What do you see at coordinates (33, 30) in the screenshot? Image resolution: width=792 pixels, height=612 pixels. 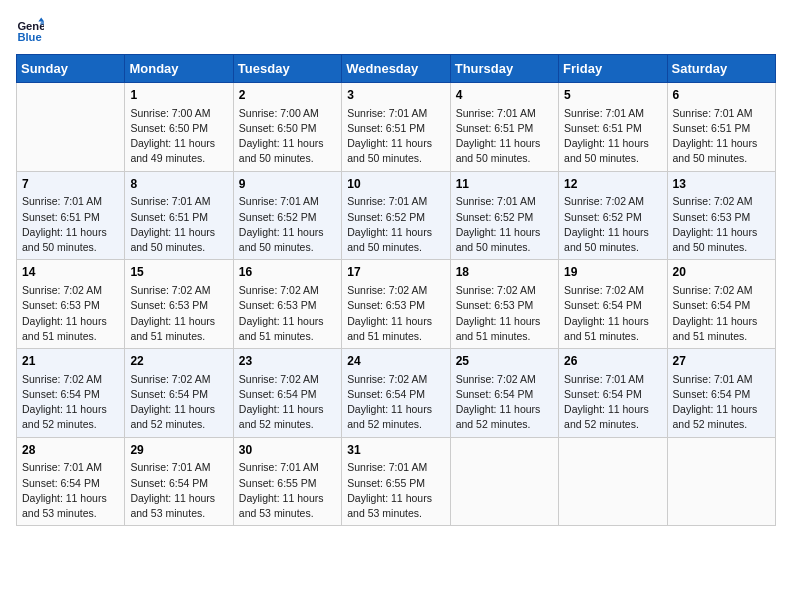 I see `logo: General Blue` at bounding box center [33, 30].